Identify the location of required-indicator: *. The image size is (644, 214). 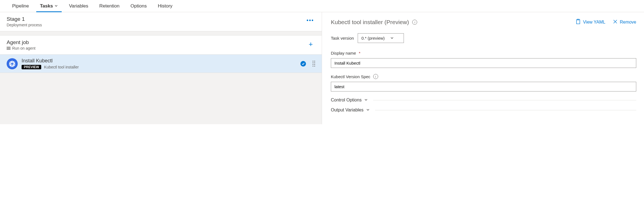
(360, 53).